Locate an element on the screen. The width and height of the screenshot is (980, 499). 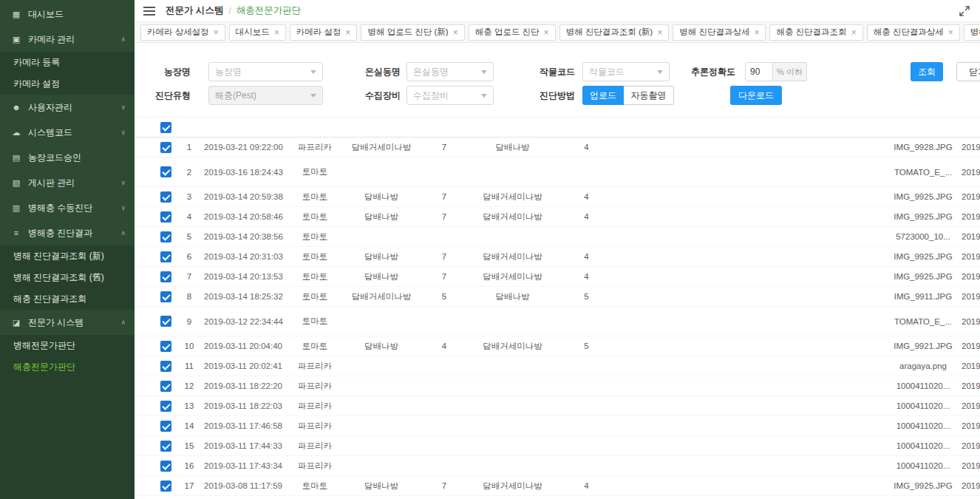
table-row: 11 2019-03-11 20:02:41 파프리카 aragaya.png … is located at coordinates (557, 367).